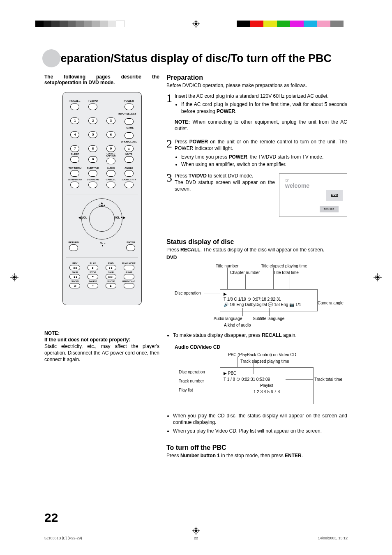  I want to click on fwd-label: FWD, so click(111, 263).